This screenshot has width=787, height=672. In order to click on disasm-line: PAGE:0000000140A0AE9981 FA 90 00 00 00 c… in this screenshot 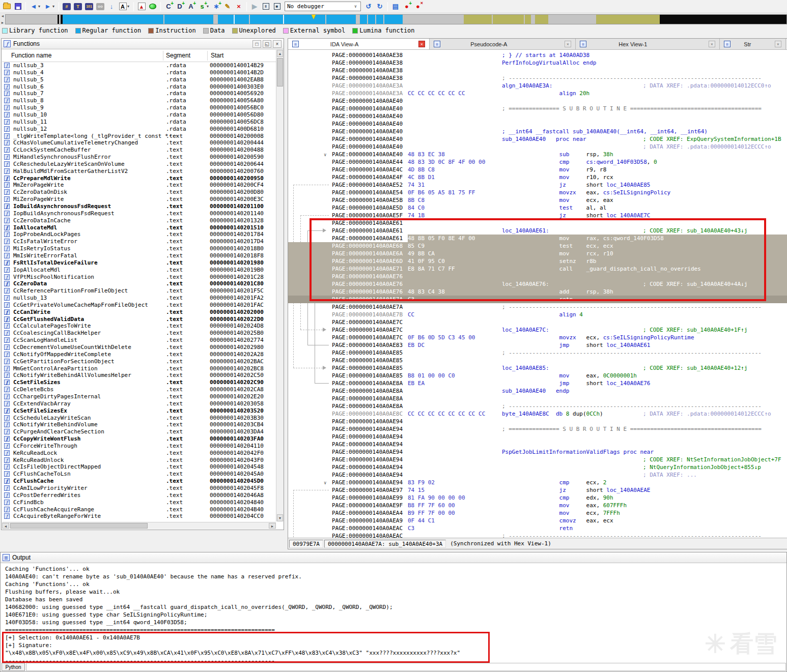, I will do `click(538, 498)`.